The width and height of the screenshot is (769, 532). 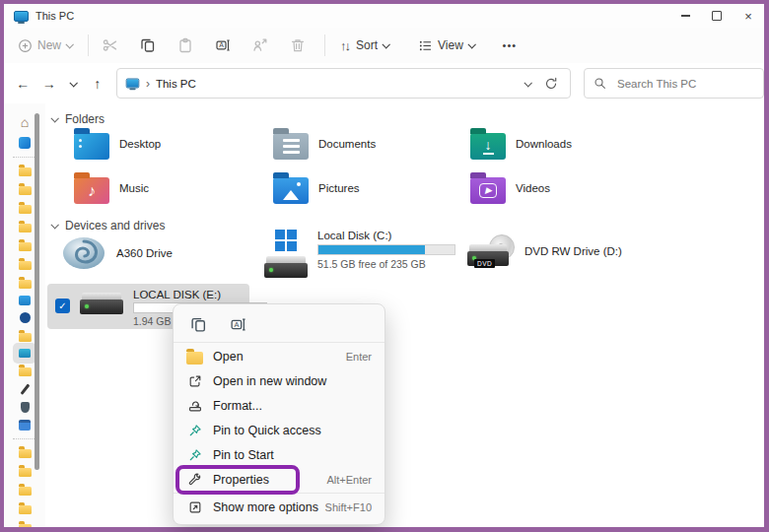 What do you see at coordinates (260, 45) in the screenshot?
I see `share-icon` at bounding box center [260, 45].